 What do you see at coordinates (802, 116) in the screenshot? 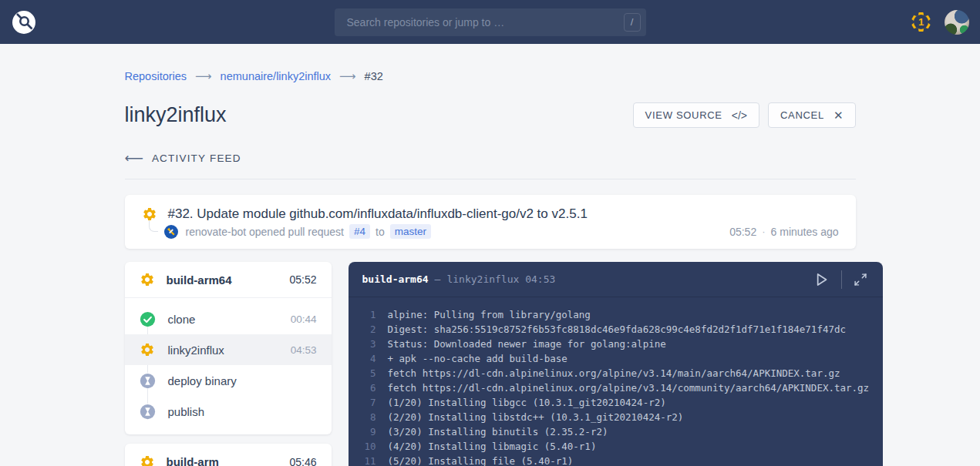
I see `cancel-label: CANCEL` at bounding box center [802, 116].